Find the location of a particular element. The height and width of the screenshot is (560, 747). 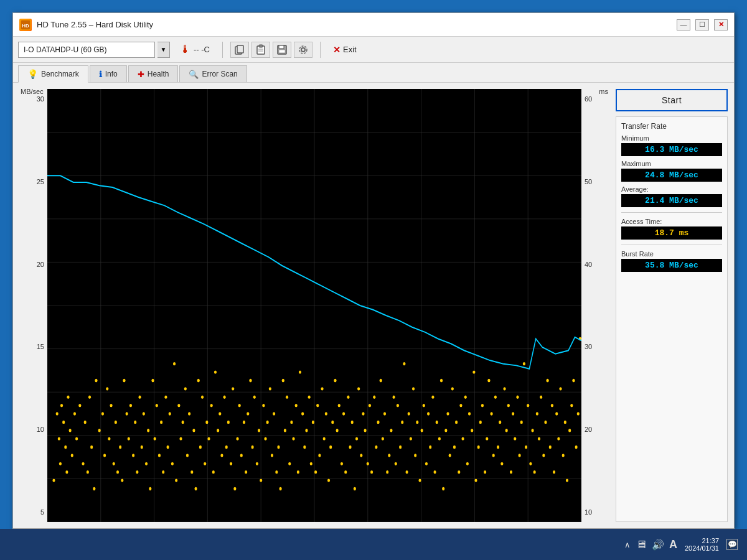

tab-error-scan-label: Error Scan is located at coordinates (219, 74).